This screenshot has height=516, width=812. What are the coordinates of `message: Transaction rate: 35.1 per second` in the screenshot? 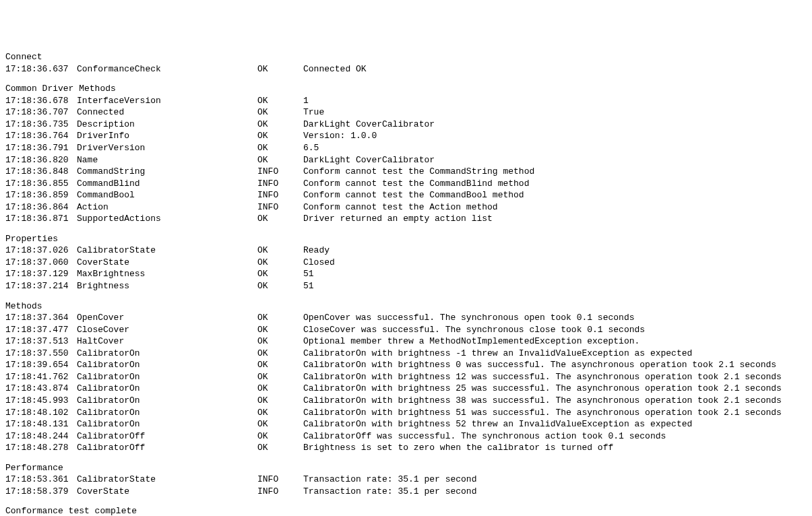 It's located at (389, 480).